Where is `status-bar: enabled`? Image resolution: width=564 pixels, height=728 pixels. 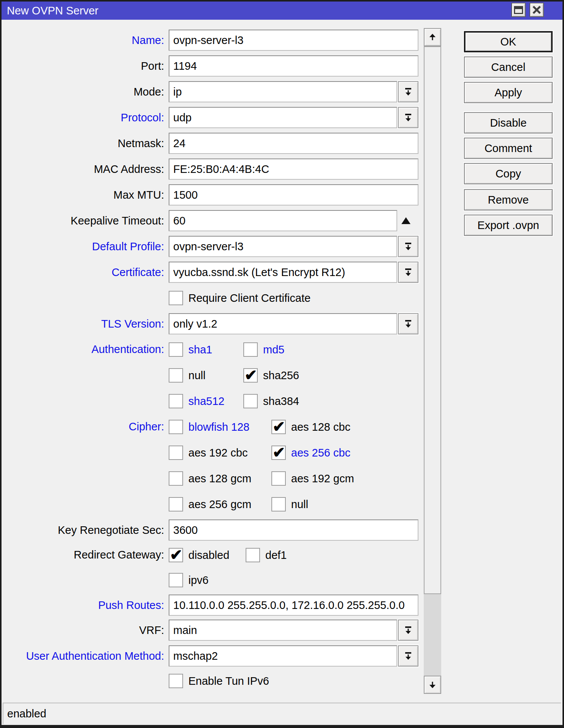
status-bar: enabled is located at coordinates (282, 714).